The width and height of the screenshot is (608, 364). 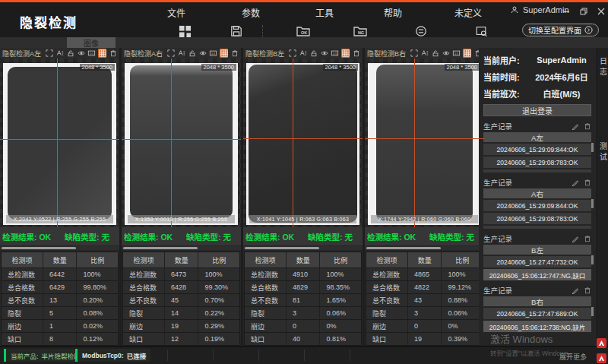 What do you see at coordinates (360, 31) in the screenshot?
I see `folder-ng-icon: NG` at bounding box center [360, 31].